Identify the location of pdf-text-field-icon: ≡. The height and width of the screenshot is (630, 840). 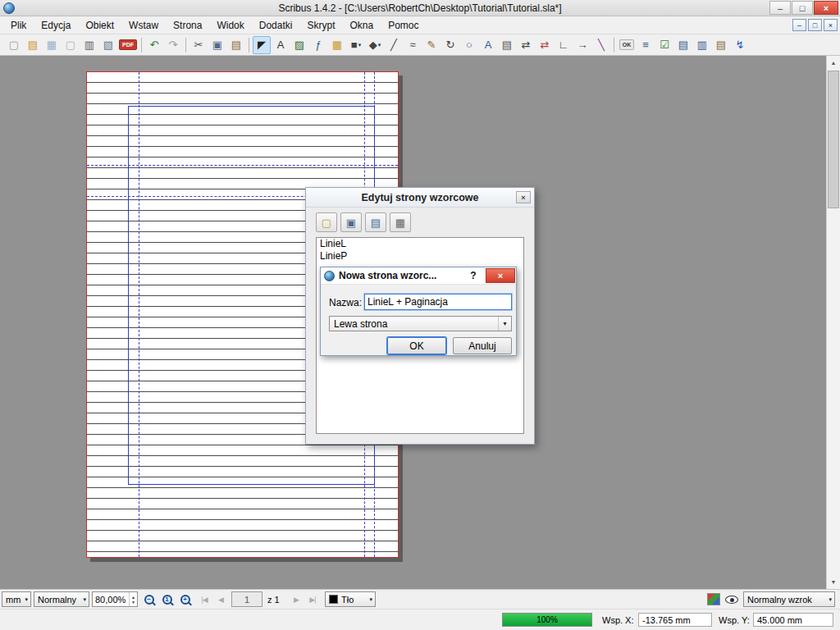
(646, 45).